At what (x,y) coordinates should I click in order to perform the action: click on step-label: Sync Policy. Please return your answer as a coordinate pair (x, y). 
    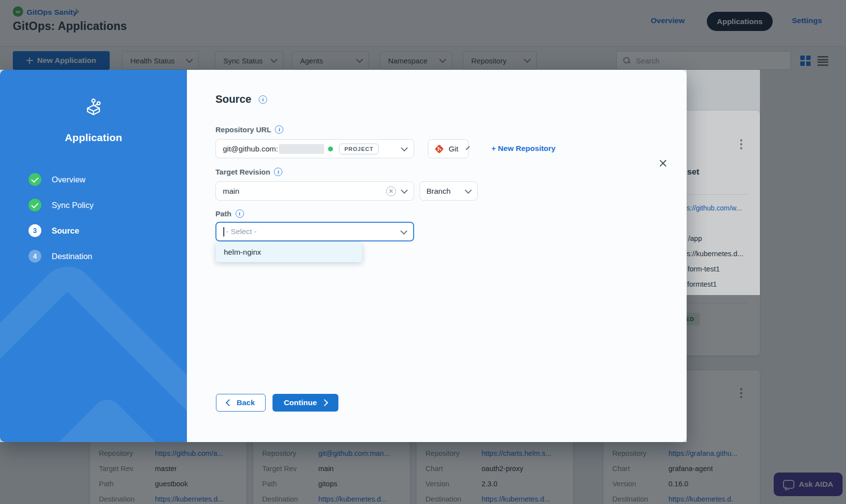
    Looking at the image, I should click on (73, 206).